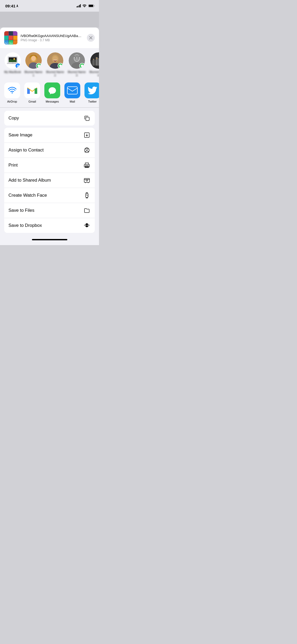  Describe the element at coordinates (52, 40) in the screenshot. I see `file-meta: PNG Image · 3.7 MB` at that location.